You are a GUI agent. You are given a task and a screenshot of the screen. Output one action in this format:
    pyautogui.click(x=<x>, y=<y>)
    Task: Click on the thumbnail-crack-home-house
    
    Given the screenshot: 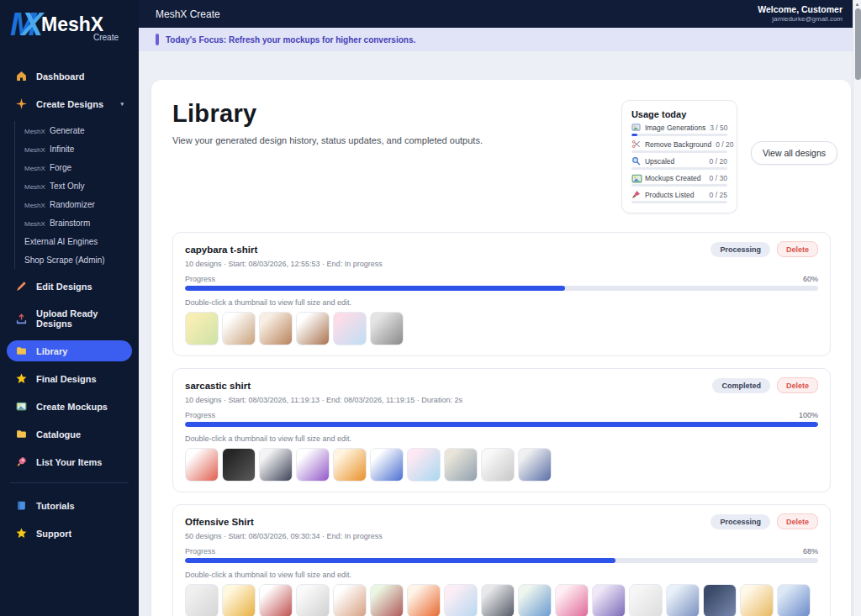 What is the action you would take?
    pyautogui.click(x=387, y=600)
    